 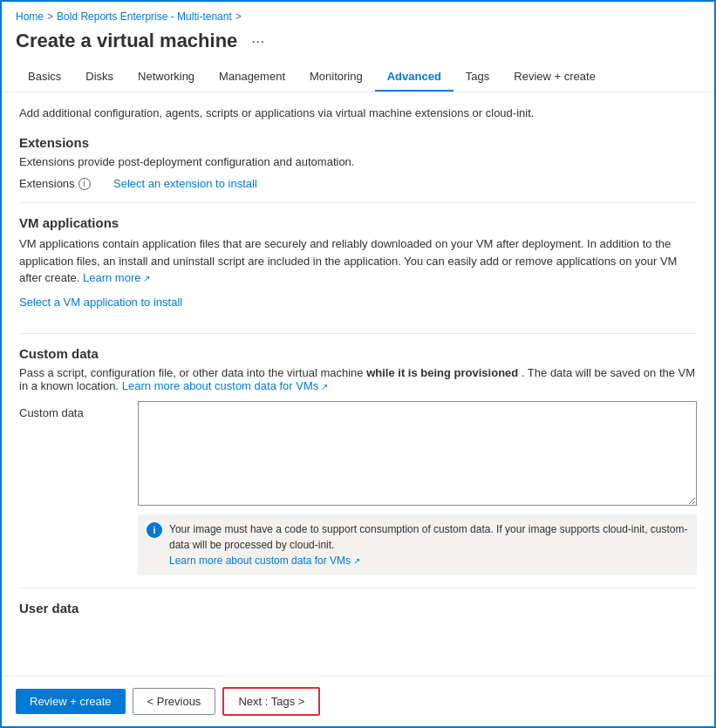 What do you see at coordinates (358, 609) in the screenshot?
I see `user-data-title: User data` at bounding box center [358, 609].